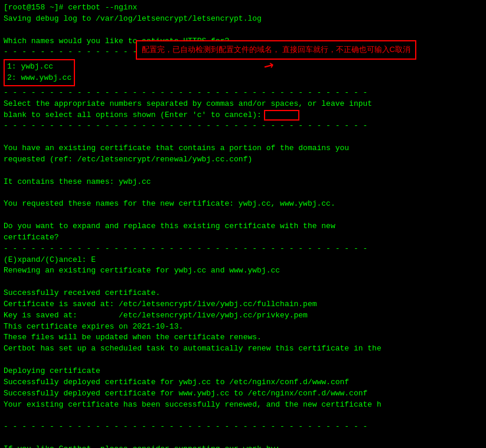  What do you see at coordinates (243, 338) in the screenshot?
I see `updated-line: These files will be updated when the cer…` at bounding box center [243, 338].